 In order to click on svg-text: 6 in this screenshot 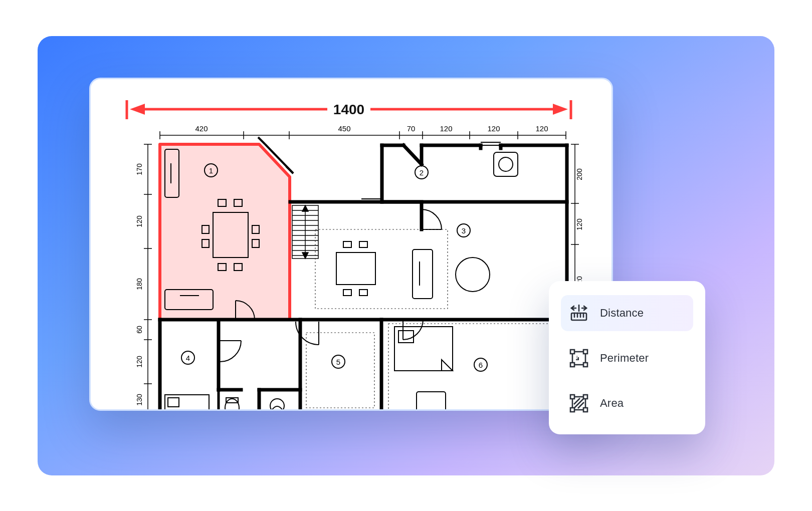, I will do `click(481, 365)`.